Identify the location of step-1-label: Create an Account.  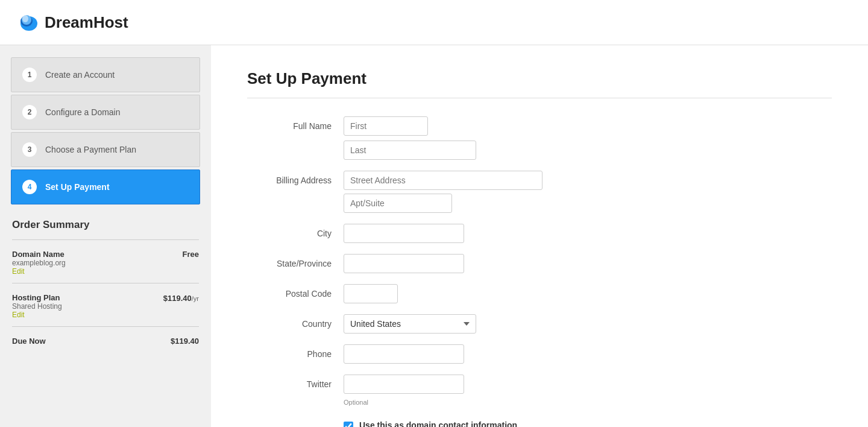
(80, 75).